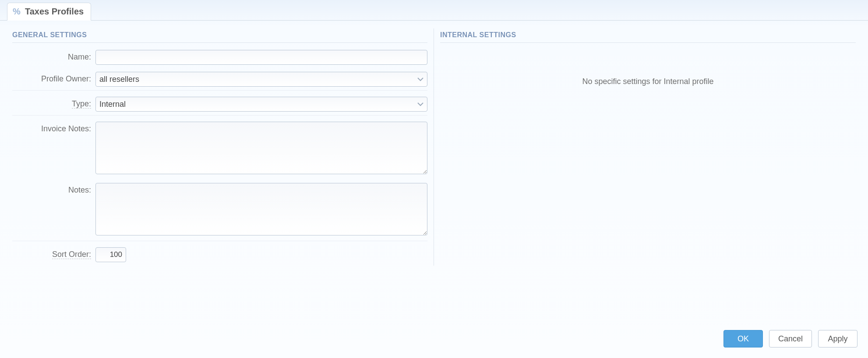 The height and width of the screenshot is (358, 868). Describe the element at coordinates (261, 209) in the screenshot. I see `notes-textarea` at that location.